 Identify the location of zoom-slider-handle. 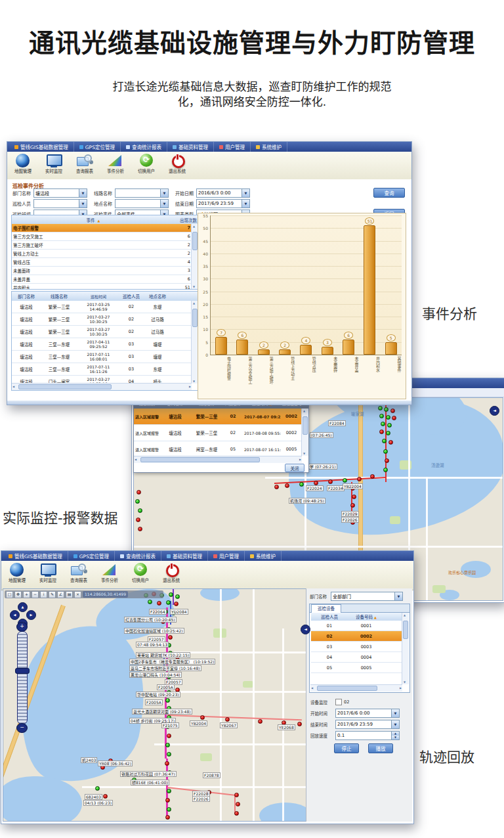
(22, 671).